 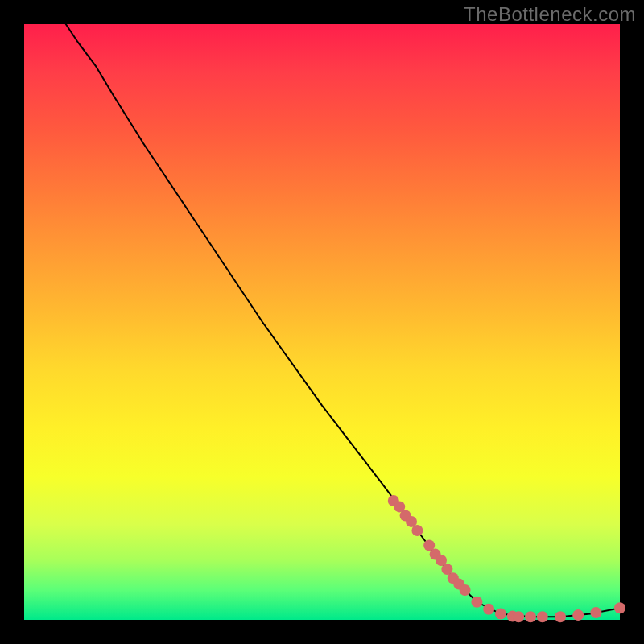 I want to click on watermark-text: TheBottleneck.com, so click(x=550, y=14).